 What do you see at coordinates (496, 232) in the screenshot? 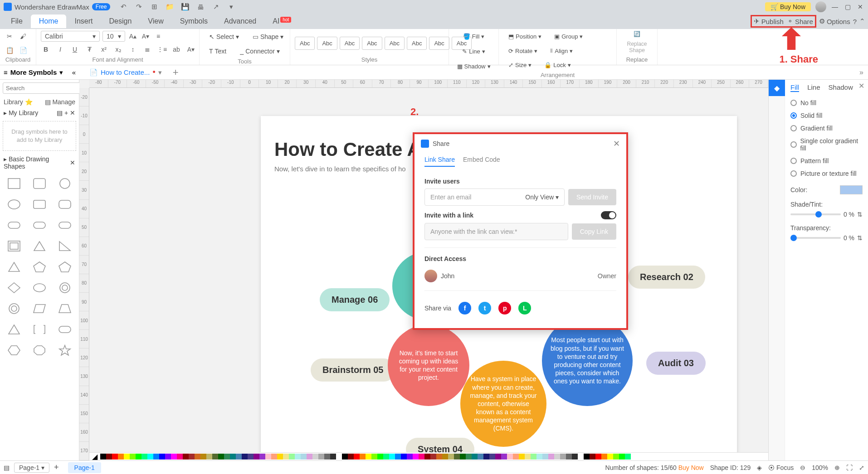
I see `link-input: Anyone with the link can view.*` at bounding box center [496, 232].